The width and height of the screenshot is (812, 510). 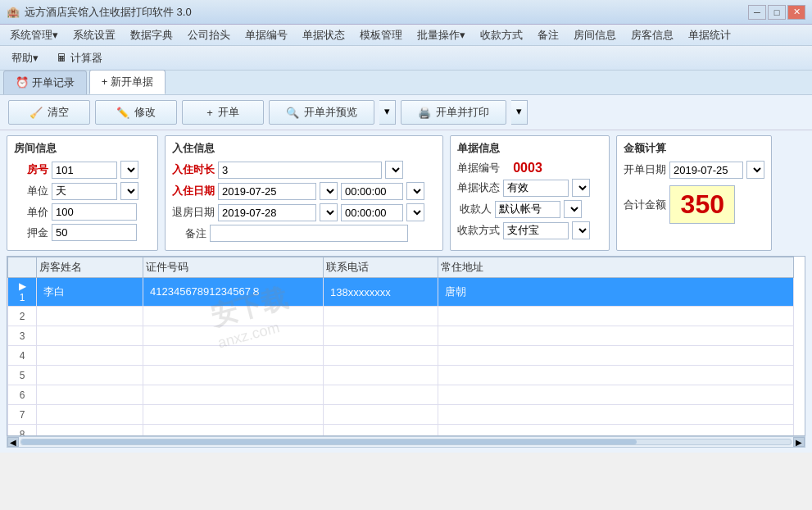 I want to click on menu-item-company-header: 公司抬头, so click(x=209, y=35).